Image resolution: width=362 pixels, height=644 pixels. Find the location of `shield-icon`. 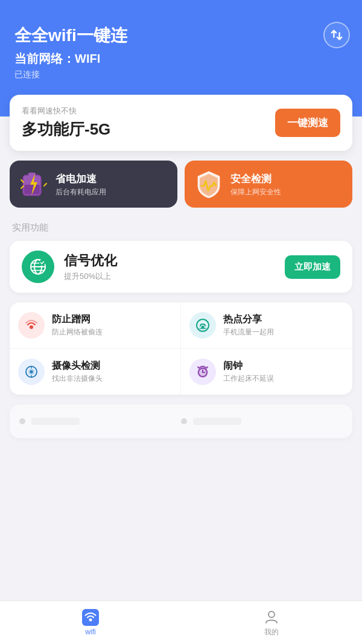

shield-icon is located at coordinates (209, 185).